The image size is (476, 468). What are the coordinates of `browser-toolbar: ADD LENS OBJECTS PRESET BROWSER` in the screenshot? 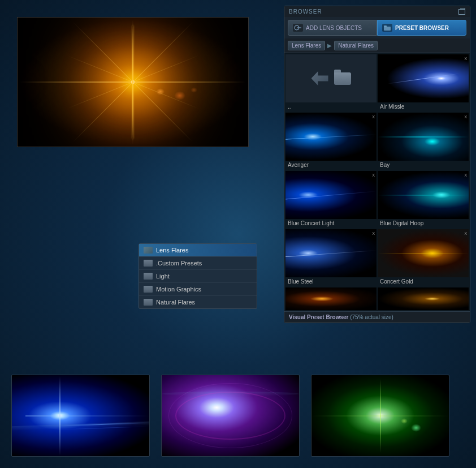 It's located at (377, 28).